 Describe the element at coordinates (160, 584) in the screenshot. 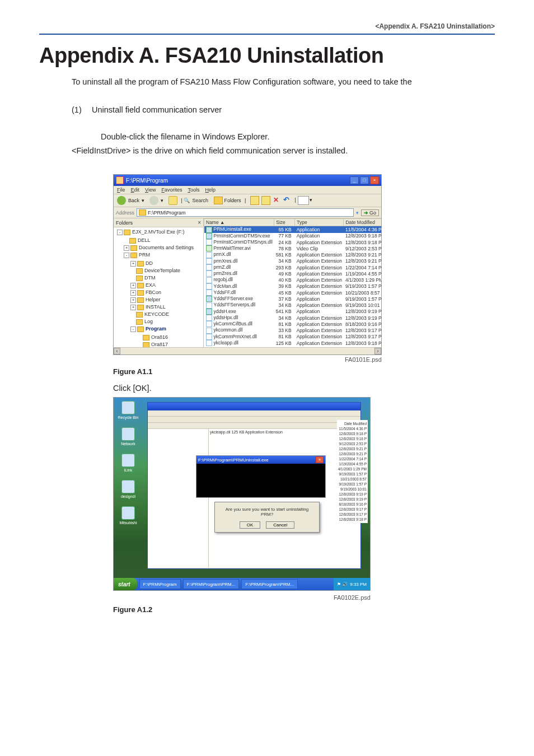

I see `taskbar-item: F:\PRM\Program` at that location.